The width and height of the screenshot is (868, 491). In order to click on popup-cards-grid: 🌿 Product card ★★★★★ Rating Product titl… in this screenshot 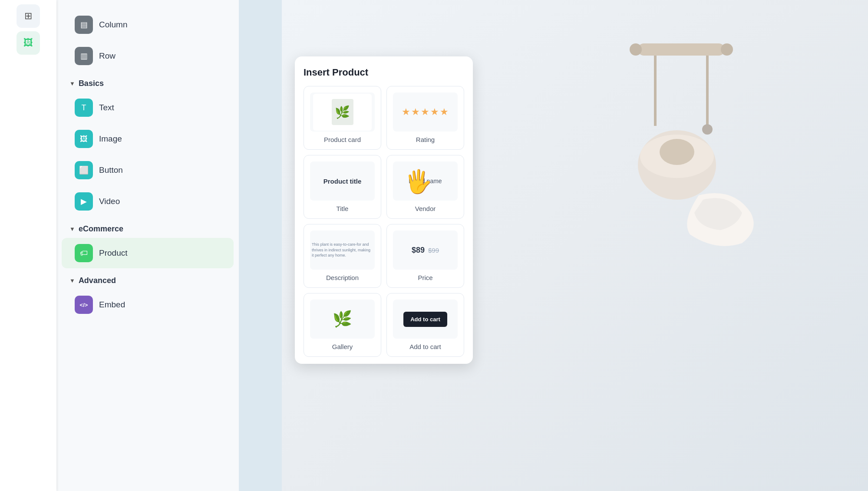, I will do `click(384, 221)`.